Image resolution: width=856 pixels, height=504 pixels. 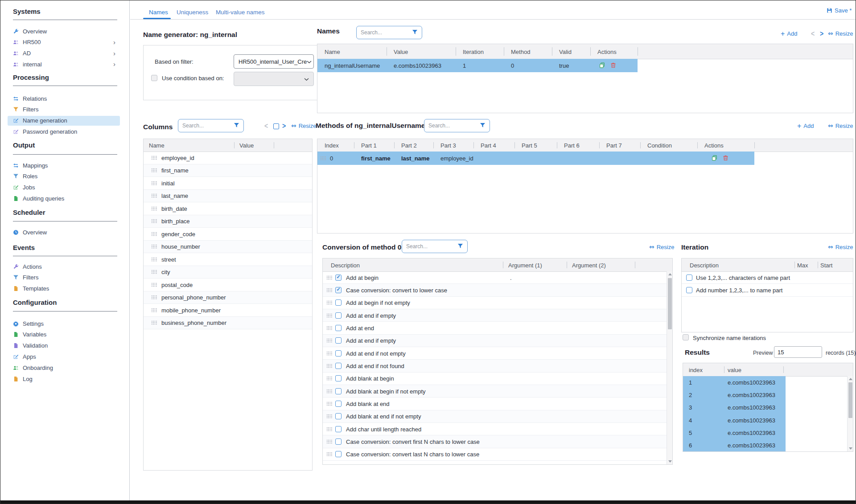 I want to click on conversion-row: Add blank at end if not empty, so click(x=495, y=417).